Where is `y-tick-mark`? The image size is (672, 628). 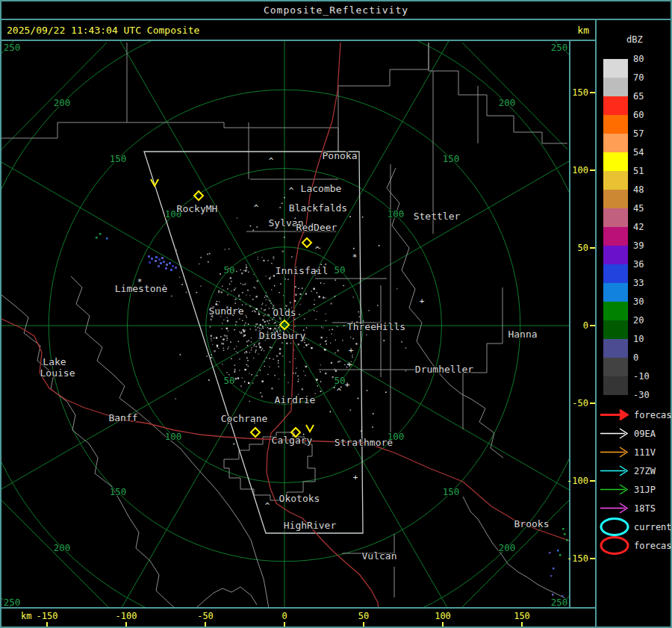
y-tick-mark is located at coordinates (593, 326).